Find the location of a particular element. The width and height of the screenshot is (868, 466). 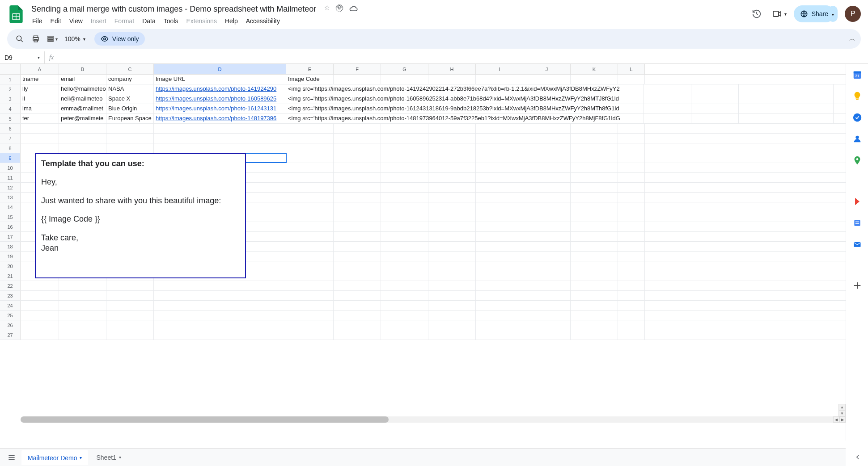

row-header: 11 is located at coordinates (10, 178).